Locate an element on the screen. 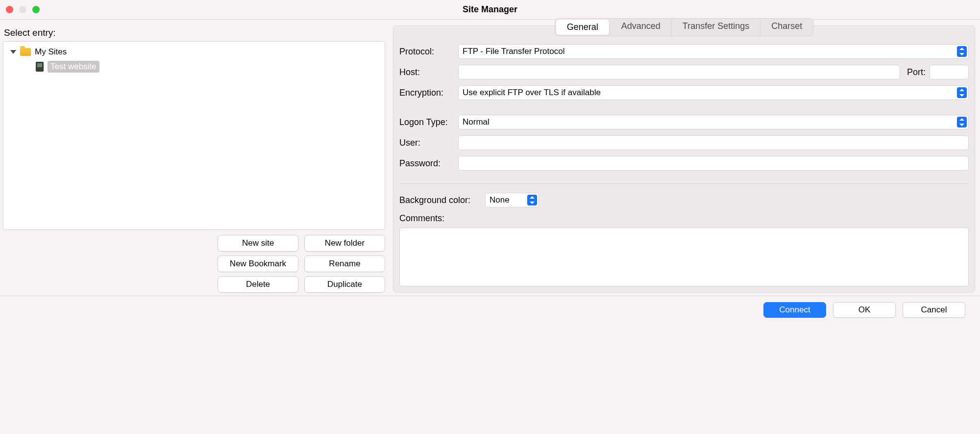  encryption-value: Use explicit FTP over TLS if available is located at coordinates (532, 93).